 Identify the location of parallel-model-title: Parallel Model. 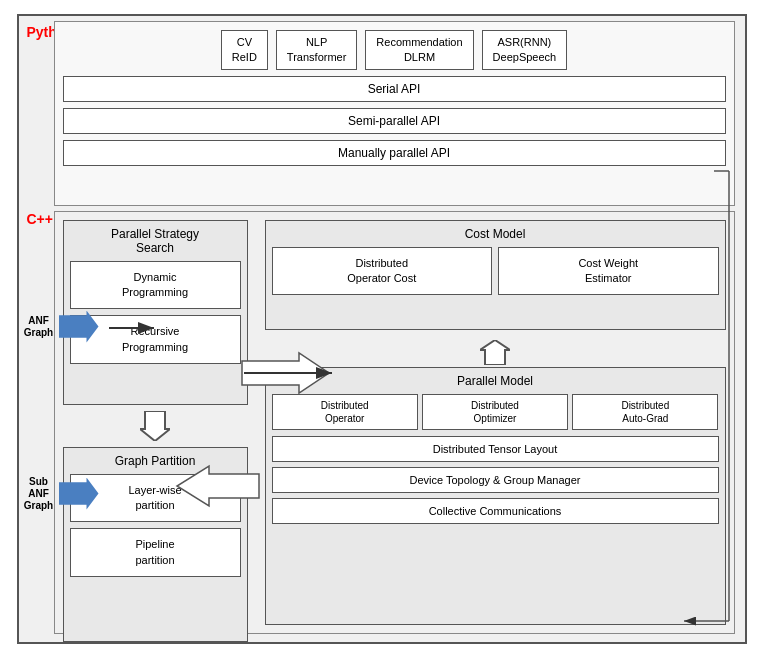
(496, 381).